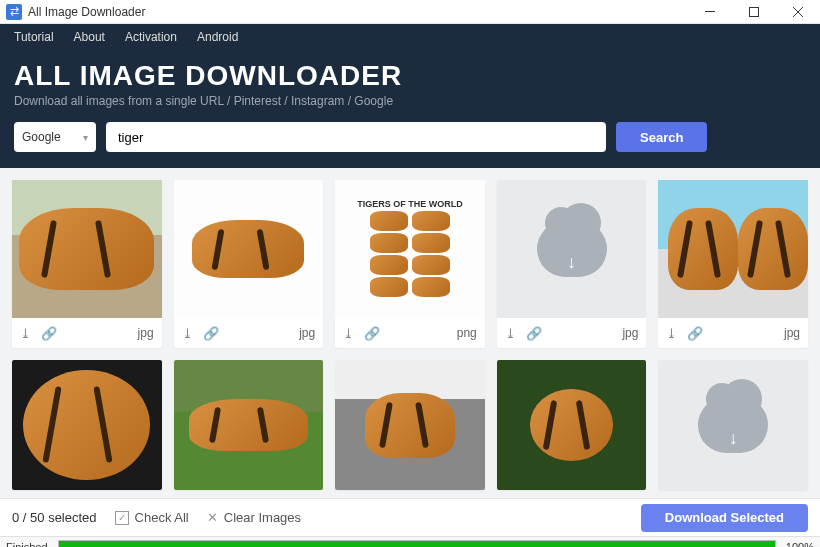  What do you see at coordinates (86, 138) in the screenshot?
I see `chevron-down-icon: ▾` at bounding box center [86, 138].